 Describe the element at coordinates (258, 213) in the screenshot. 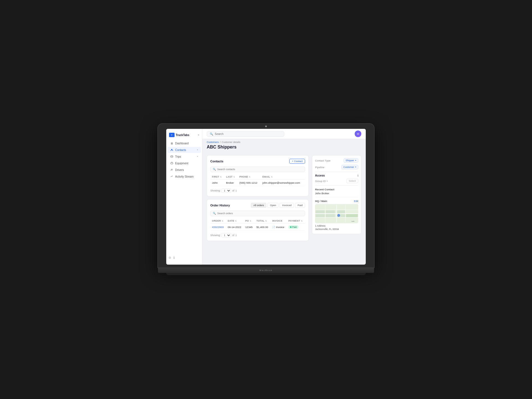

I see `search-orders-wrapper: 🔍` at that location.